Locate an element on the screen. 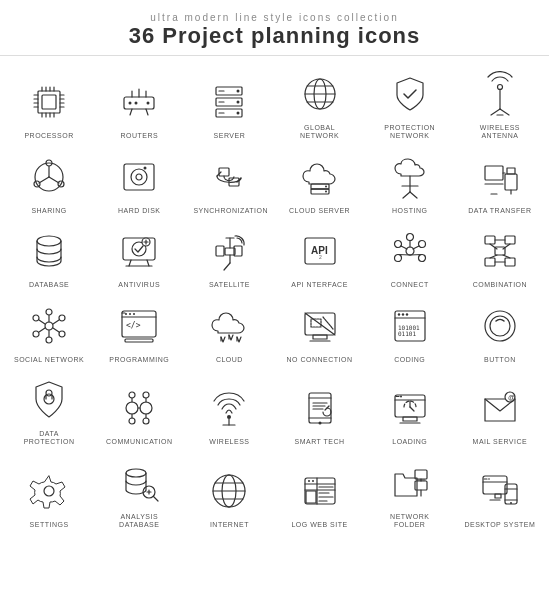 The width and height of the screenshot is (549, 600). mail-service-label: MAIL SERVICE is located at coordinates (500, 442).